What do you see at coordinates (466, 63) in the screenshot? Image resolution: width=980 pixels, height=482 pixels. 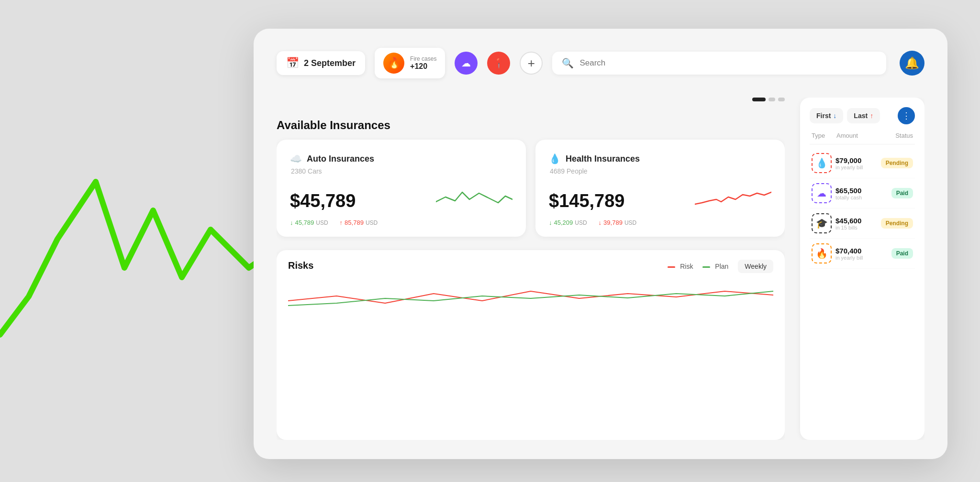 I see `avatar-cloud: ☁` at bounding box center [466, 63].